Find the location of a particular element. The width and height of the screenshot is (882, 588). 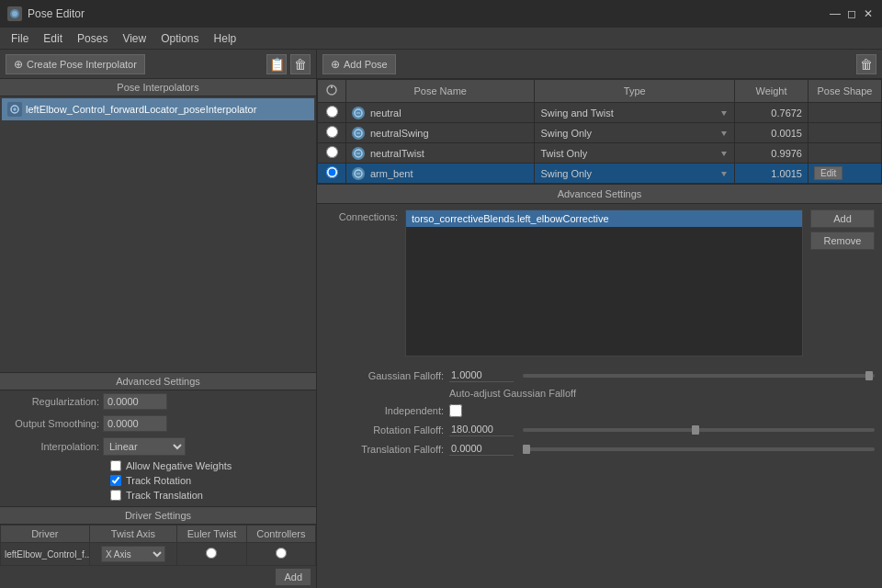

pose-row: neutralSwing Swing Only is located at coordinates (600, 133).